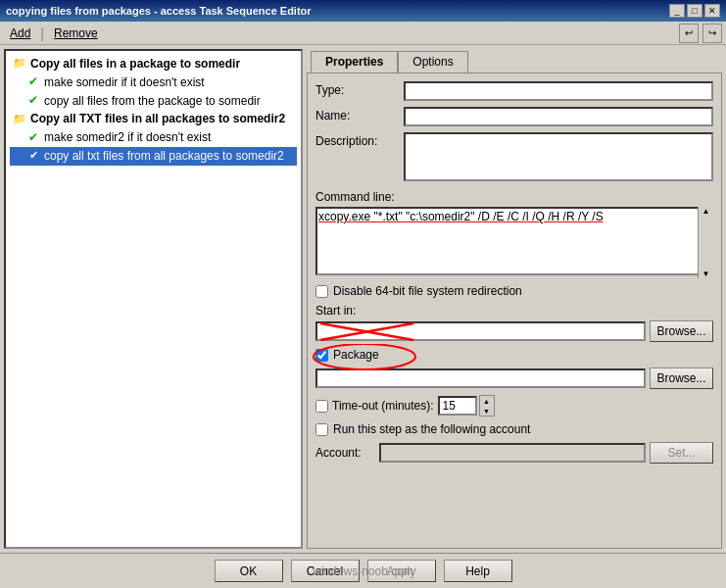 The image size is (726, 588). I want to click on run-as-checkbox, so click(321, 429).